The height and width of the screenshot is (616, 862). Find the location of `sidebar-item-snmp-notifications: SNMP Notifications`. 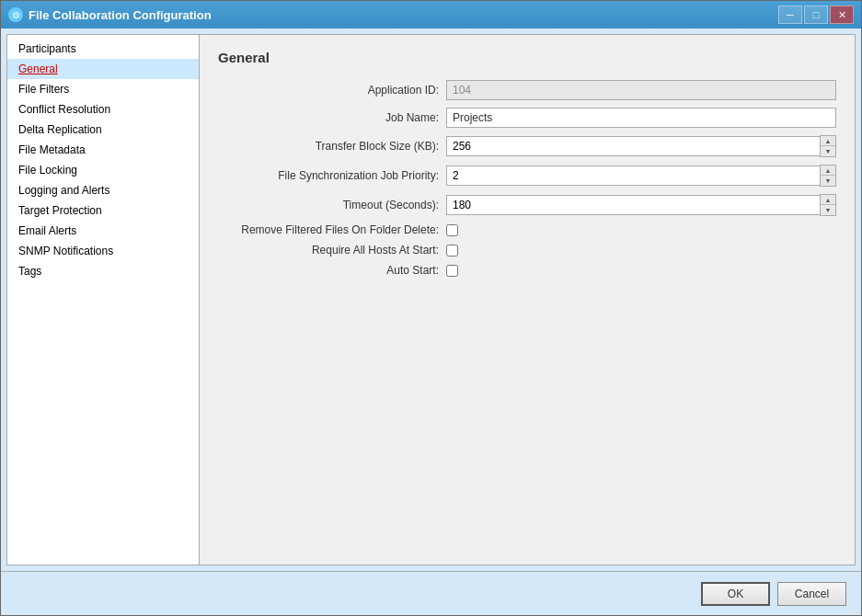

sidebar-item-snmp-notifications: SNMP Notifications is located at coordinates (103, 251).